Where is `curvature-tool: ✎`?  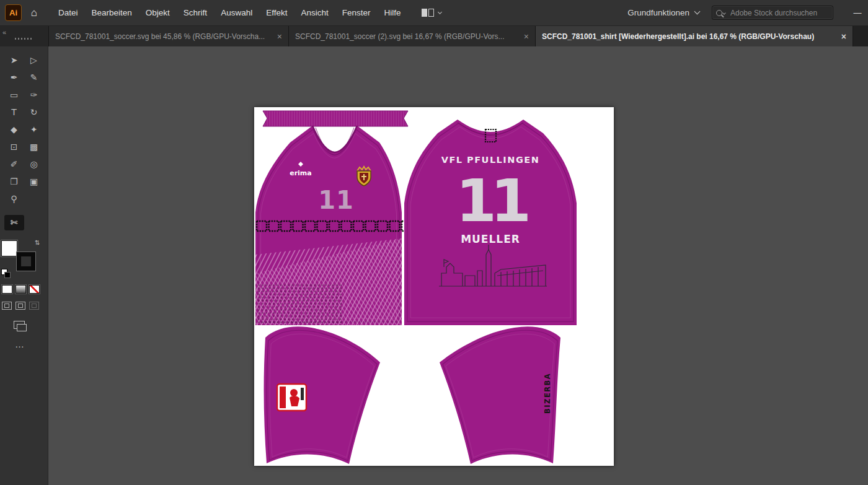 curvature-tool: ✎ is located at coordinates (34, 78).